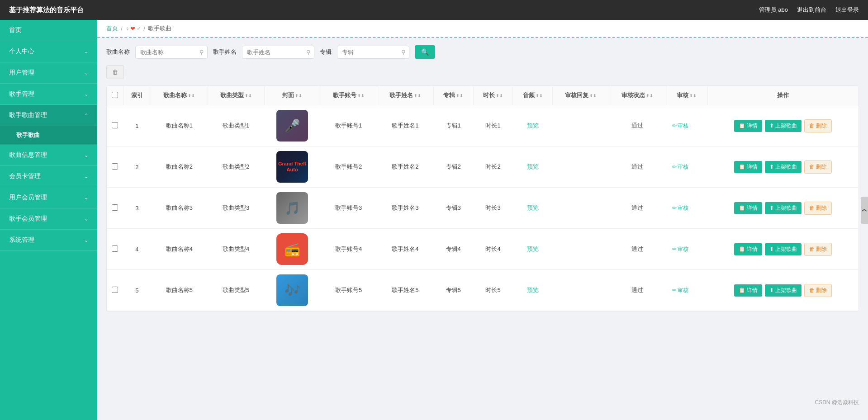 This screenshot has height=420, width=868. Describe the element at coordinates (49, 198) in the screenshot. I see `sidebar-item-user-member-mgmt: 用户会员管理 ⌄` at that location.